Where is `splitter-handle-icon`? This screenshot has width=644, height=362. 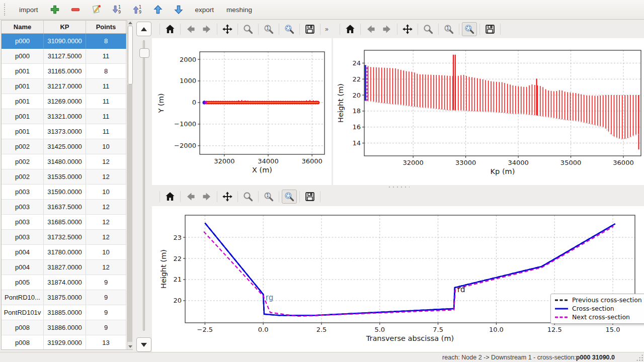 splitter-handle-icon is located at coordinates (398, 187).